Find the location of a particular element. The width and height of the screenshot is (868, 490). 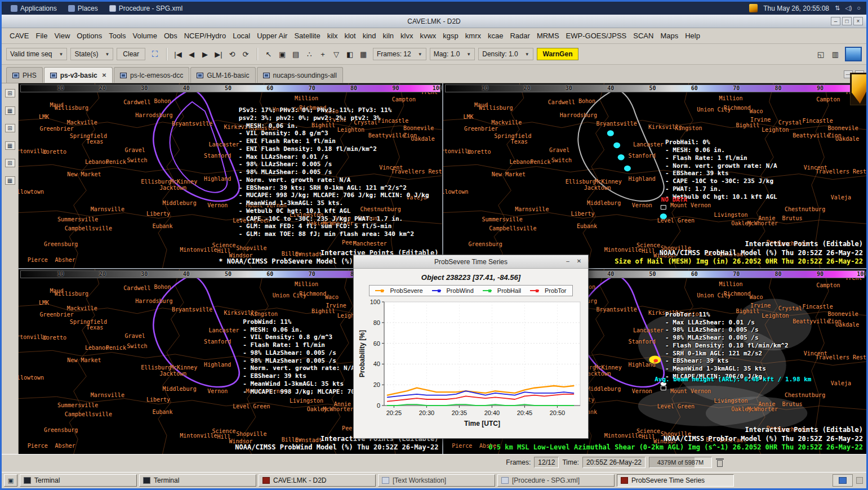

menu-maps: Maps is located at coordinates (669, 36).